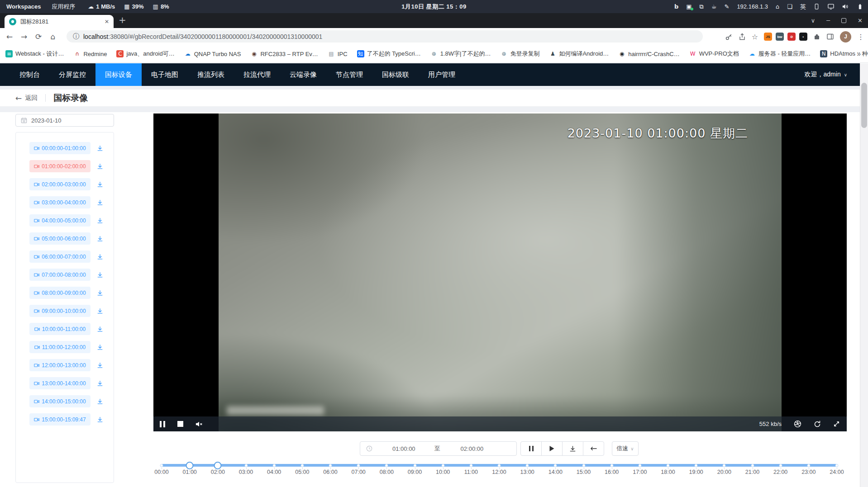 The image size is (868, 487). I want to click on recording-clip-button: 11:00:00-12:00:00, so click(60, 347).